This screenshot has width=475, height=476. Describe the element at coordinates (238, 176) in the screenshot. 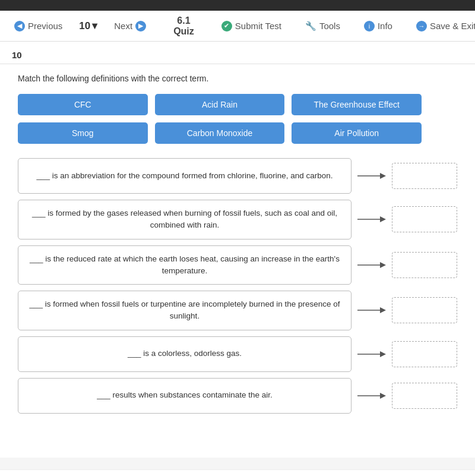

I see `match-row-1: ___ is an abbreviation for the compound …` at that location.